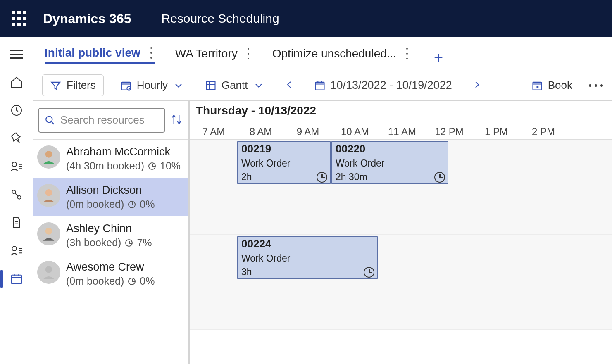  I want to click on prev-range-button, so click(289, 86).